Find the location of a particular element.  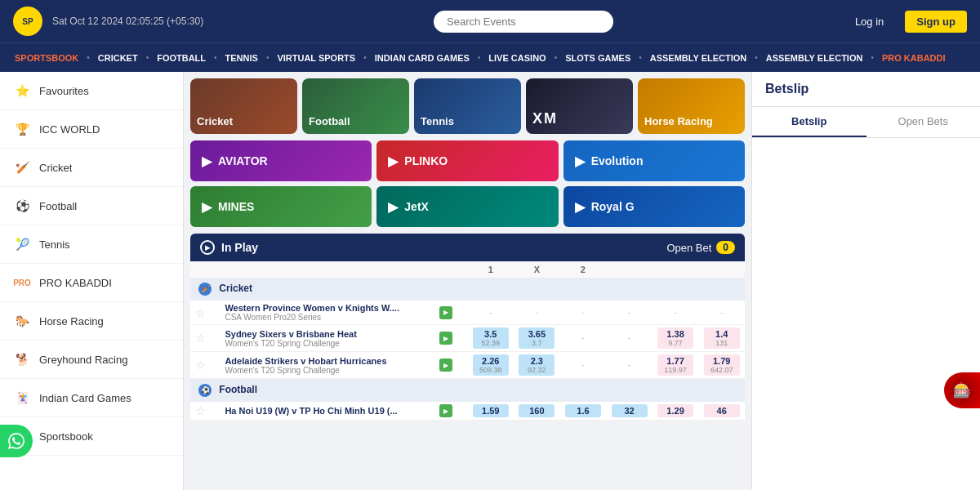

chips-icon: 🎰 is located at coordinates (962, 390).